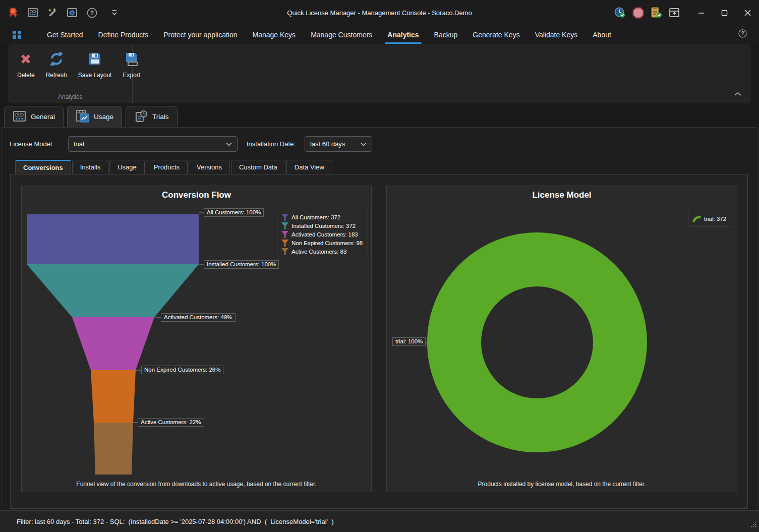  What do you see at coordinates (209, 167) in the screenshot?
I see `subtab-versions: Versions` at bounding box center [209, 167].